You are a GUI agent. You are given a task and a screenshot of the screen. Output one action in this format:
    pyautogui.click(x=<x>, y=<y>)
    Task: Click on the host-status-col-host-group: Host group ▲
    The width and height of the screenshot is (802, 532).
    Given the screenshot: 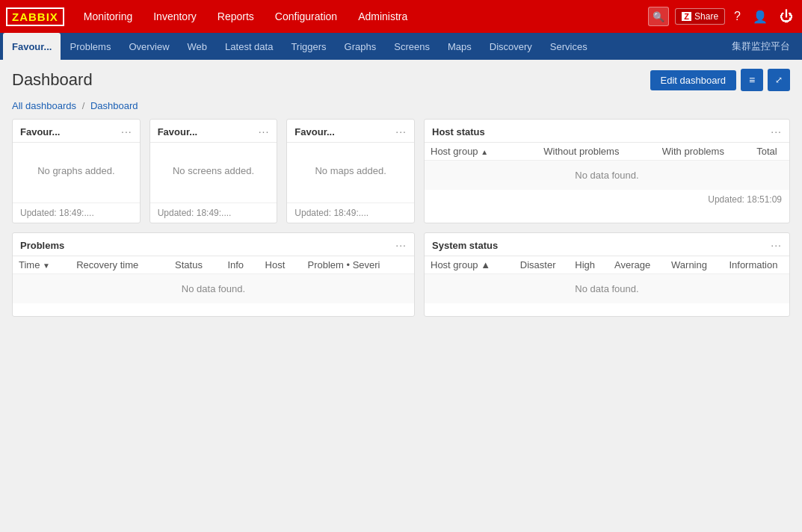 What is the action you would take?
    pyautogui.click(x=472, y=152)
    